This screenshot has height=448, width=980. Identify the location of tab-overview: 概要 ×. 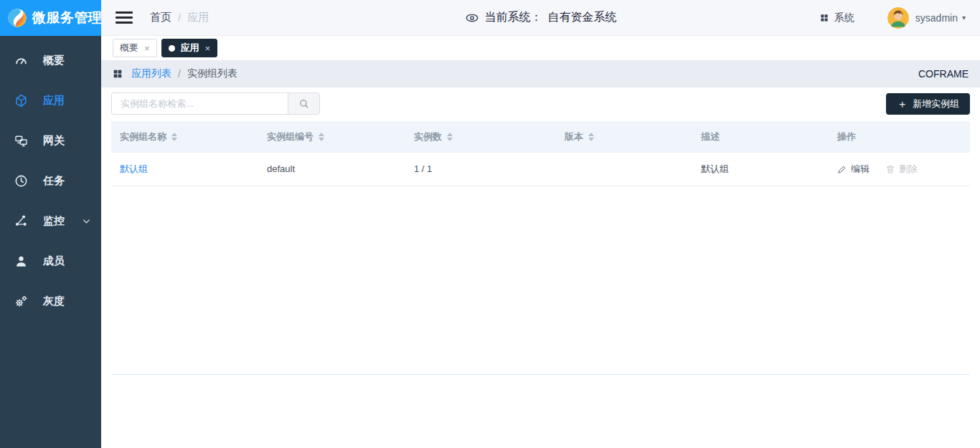
(135, 48).